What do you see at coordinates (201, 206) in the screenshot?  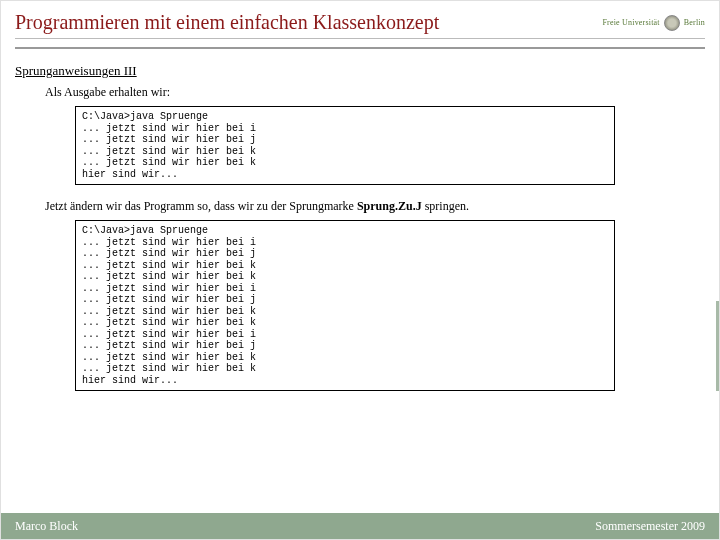 I see `between-pre: Jetzt ändern wir das Programm so, dass w…` at bounding box center [201, 206].